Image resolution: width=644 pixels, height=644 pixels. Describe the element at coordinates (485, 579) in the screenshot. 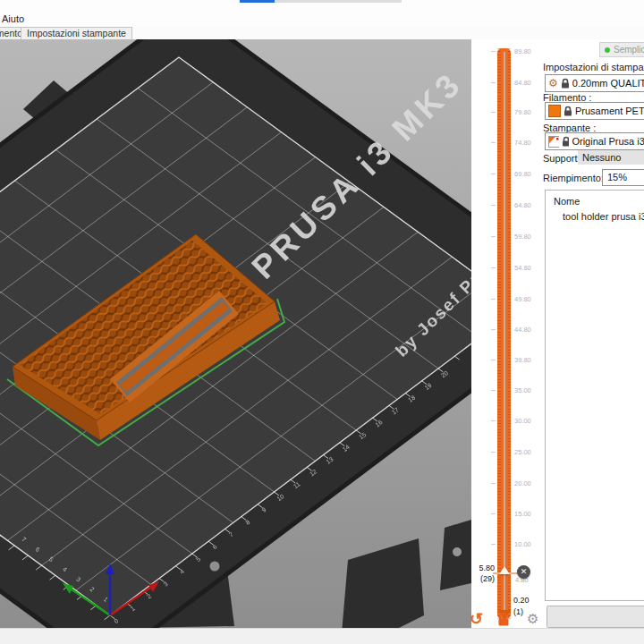

I see `upper-layer-number: (29)` at that location.